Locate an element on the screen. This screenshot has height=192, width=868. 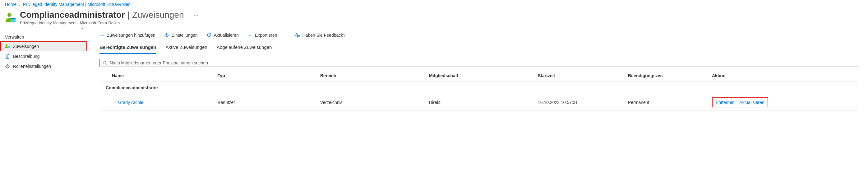
page-subtitle: Privileged Identity Management | Microso… is located at coordinates (109, 23).